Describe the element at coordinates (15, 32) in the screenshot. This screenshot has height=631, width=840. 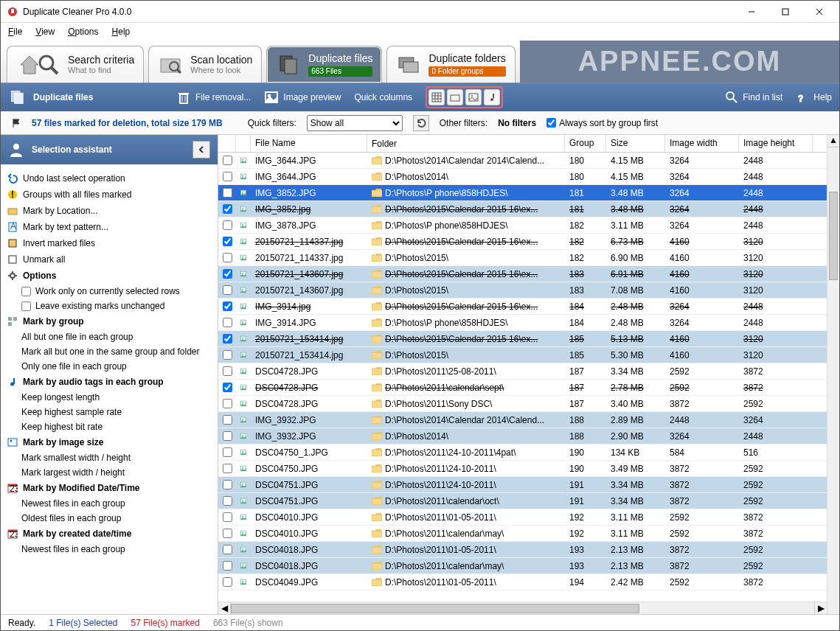
I see `menu-file: File` at that location.